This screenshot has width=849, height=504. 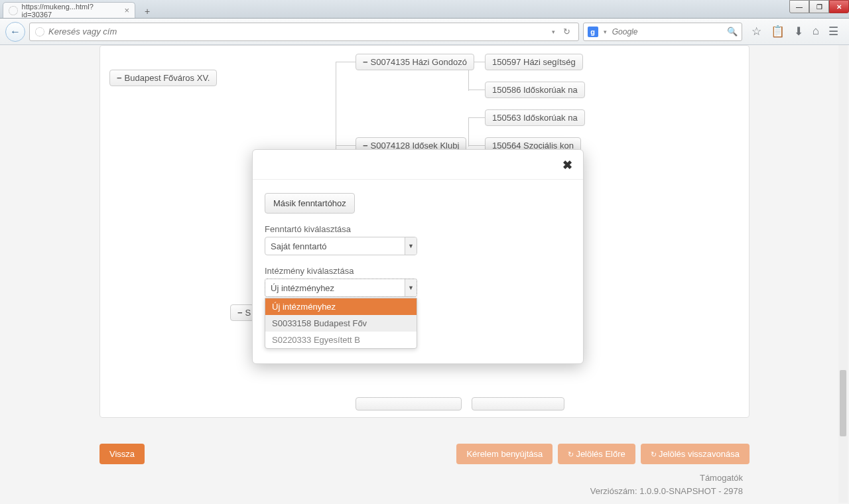 What do you see at coordinates (843, 403) in the screenshot?
I see `scrollbar-thumb` at bounding box center [843, 403].